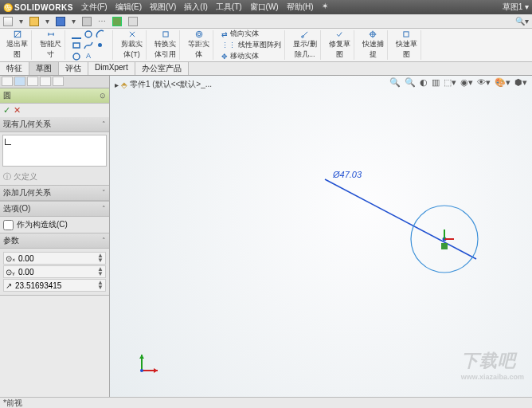 This screenshot has width=532, height=408. What do you see at coordinates (6, 110) in the screenshot?
I see `ok-button: ✓` at bounding box center [6, 110].